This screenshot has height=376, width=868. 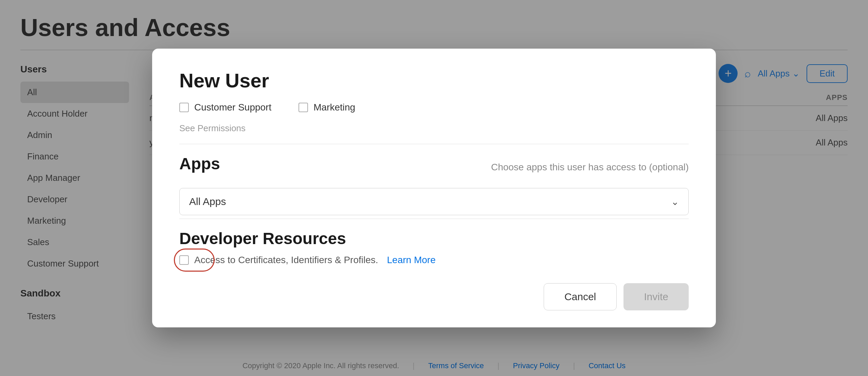 I want to click on apps-dropdown: All Apps ⌄, so click(x=434, y=202).